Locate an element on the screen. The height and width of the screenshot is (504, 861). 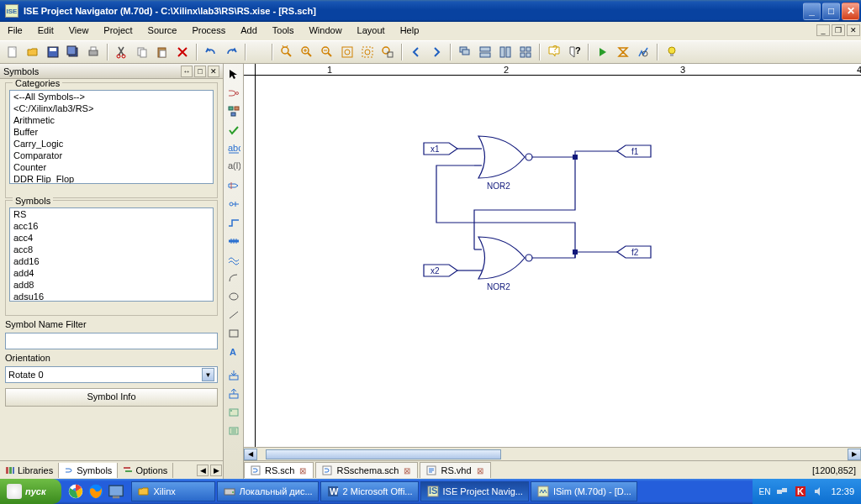
menu-tools: Tools is located at coordinates (283, 31).